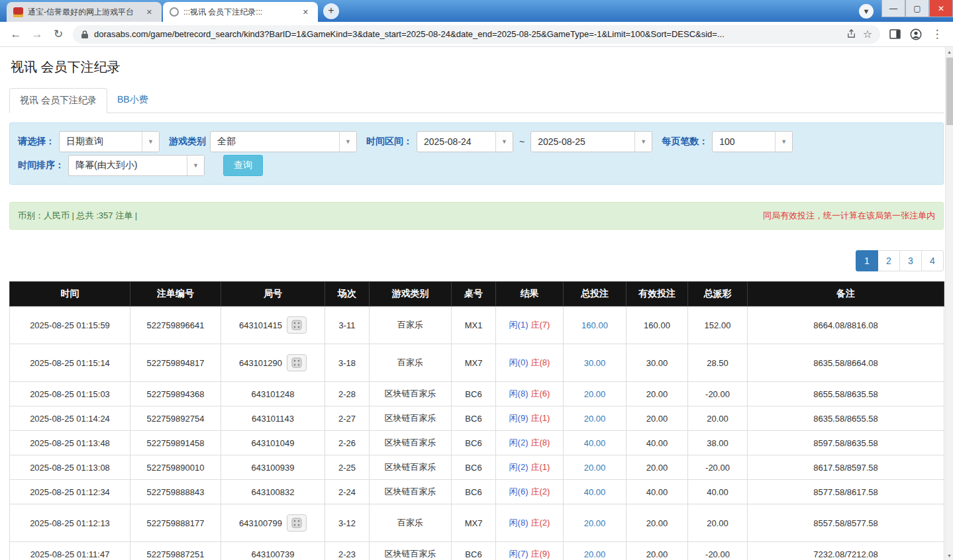 This screenshot has height=560, width=953. What do you see at coordinates (70, 294) in the screenshot?
I see `column-header: 时间` at bounding box center [70, 294].